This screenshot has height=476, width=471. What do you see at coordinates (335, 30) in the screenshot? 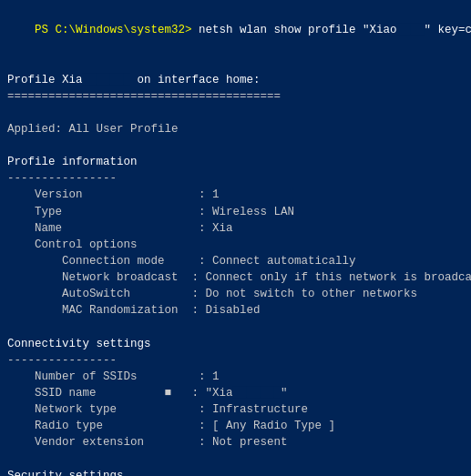
I see `command-text: netsh wlan show profile "Xiao████" key=c…` at bounding box center [335, 30].